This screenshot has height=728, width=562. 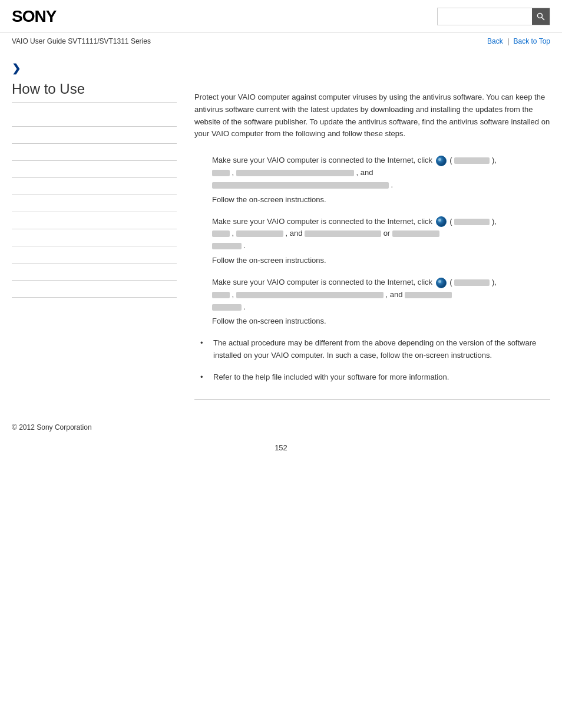 I want to click on back-to-top-link: Back to Top, so click(x=532, y=41).